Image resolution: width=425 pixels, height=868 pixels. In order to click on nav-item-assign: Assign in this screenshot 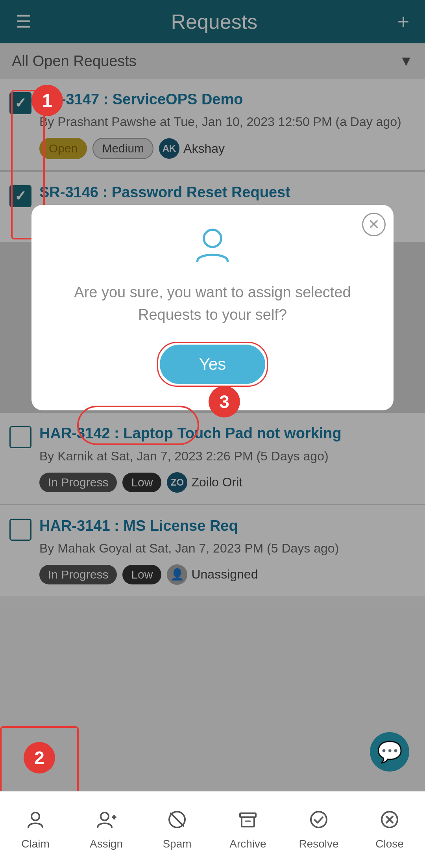, I will do `click(106, 830)`.